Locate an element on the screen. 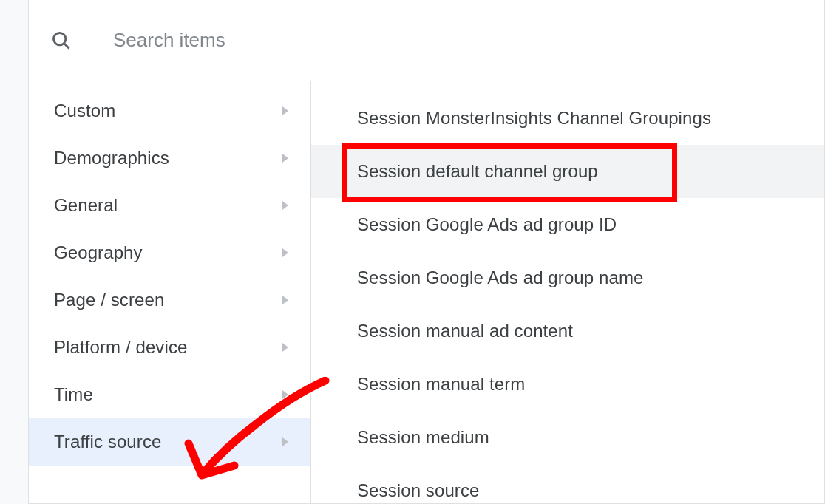 The image size is (825, 504). category-label: Time is located at coordinates (74, 395).